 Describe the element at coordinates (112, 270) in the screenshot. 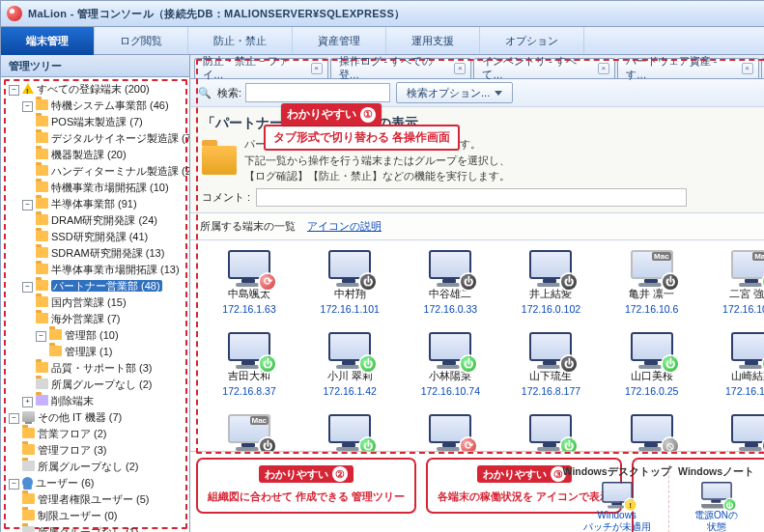

I see `tree-item: 半導体事業市場開拓課 (13)` at that location.